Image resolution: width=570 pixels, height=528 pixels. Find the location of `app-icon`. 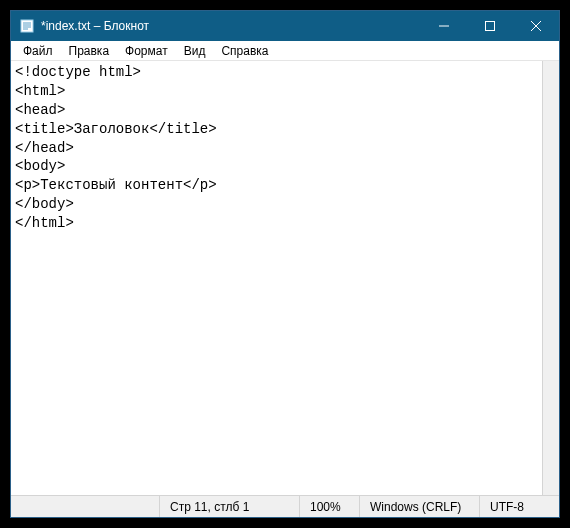

app-icon is located at coordinates (27, 26).